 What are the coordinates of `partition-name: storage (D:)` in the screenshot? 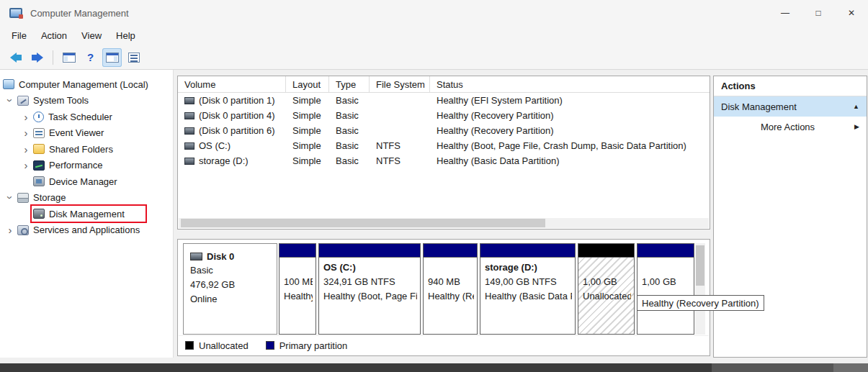 It's located at (529, 269).